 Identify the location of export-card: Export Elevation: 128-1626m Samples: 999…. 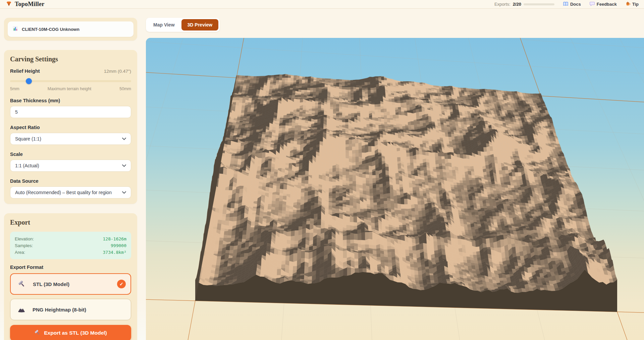
(70, 277).